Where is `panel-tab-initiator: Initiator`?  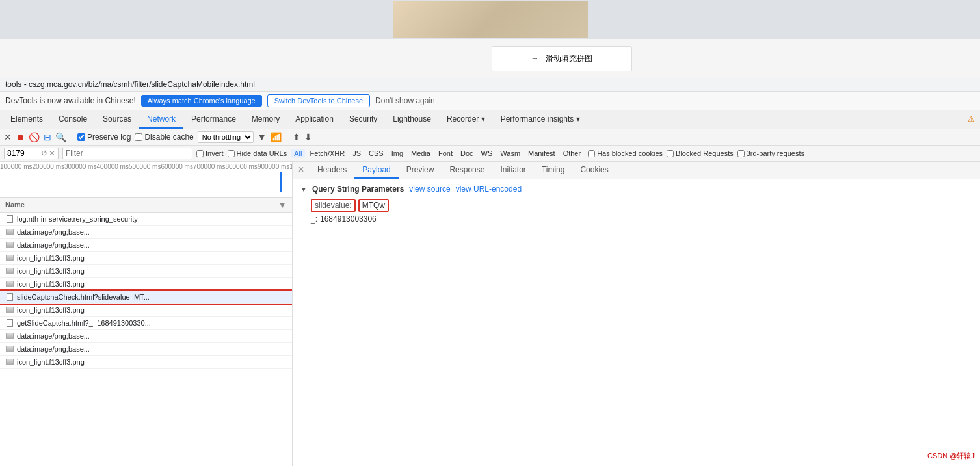 panel-tab-initiator: Initiator is located at coordinates (512, 170).